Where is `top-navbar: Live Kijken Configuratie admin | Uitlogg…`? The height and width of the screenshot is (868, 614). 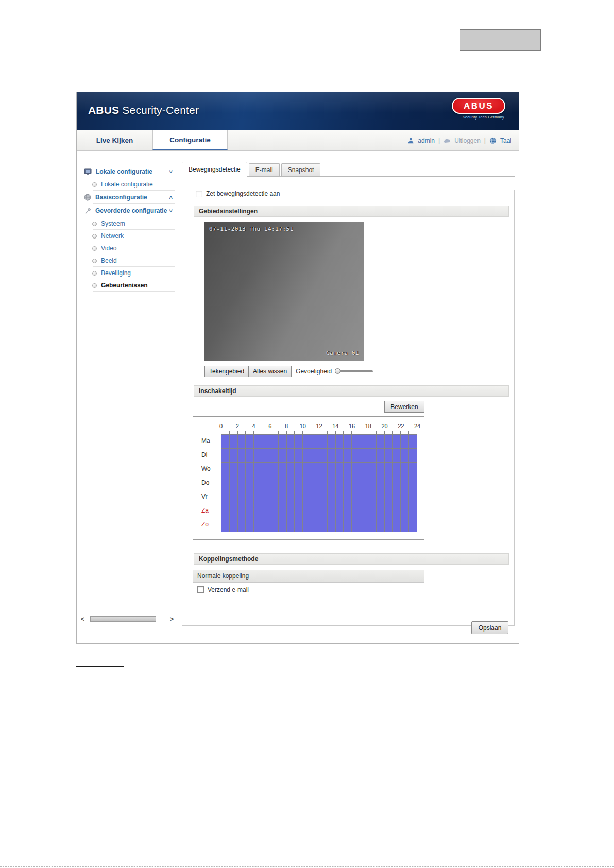 top-navbar: Live Kijken Configuratie admin | Uitlogg… is located at coordinates (298, 141).